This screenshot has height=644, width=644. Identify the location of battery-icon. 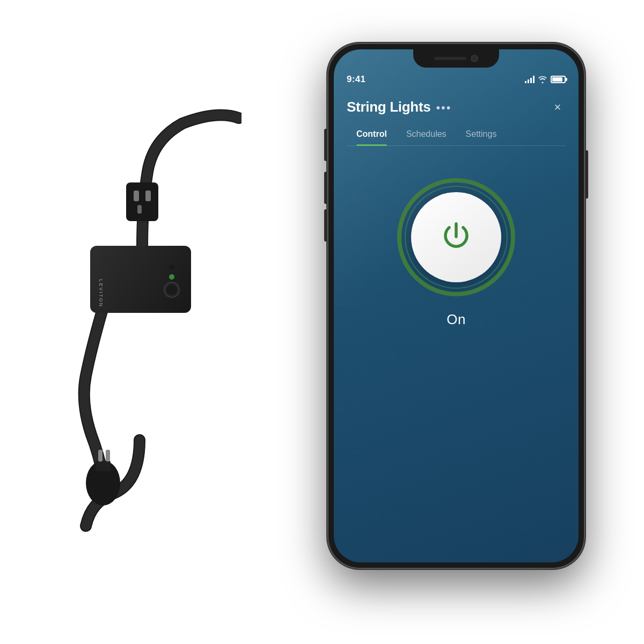
(558, 79).